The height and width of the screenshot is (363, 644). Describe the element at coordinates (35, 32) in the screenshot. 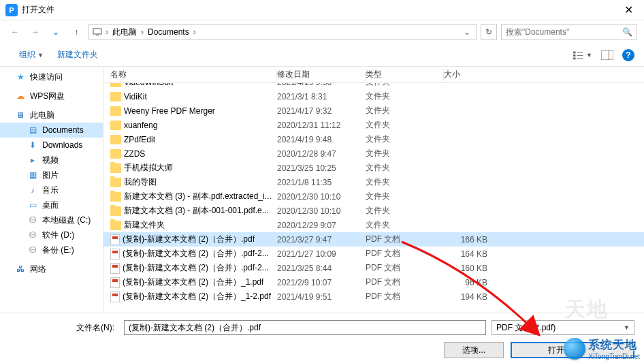

I see `forward-button: →` at that location.